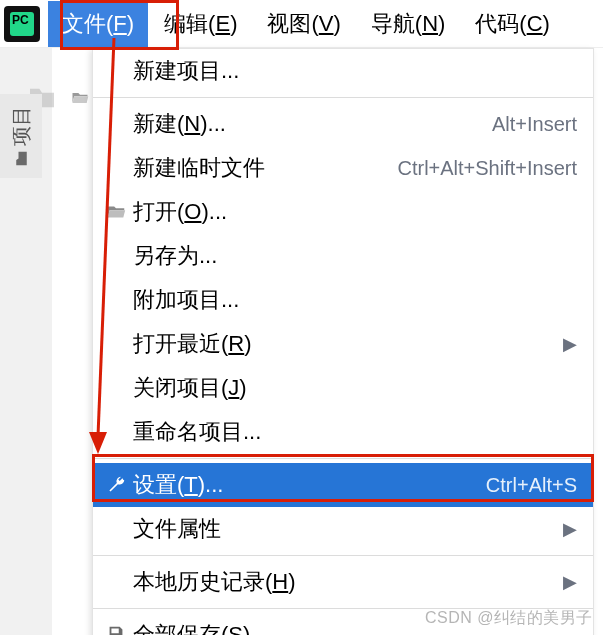 Image resolution: width=603 pixels, height=635 pixels. I want to click on menu-item-attach-project: 附加项目..., so click(343, 300).